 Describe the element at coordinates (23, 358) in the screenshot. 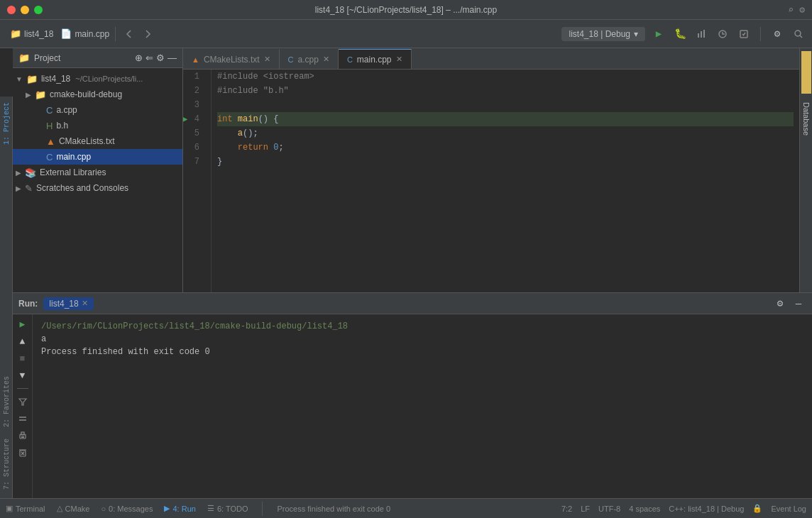

I see `run-stop-button: ■` at that location.